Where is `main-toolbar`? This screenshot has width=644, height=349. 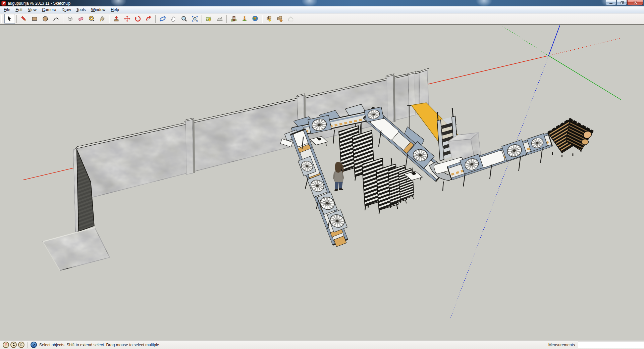 main-toolbar is located at coordinates (322, 19).